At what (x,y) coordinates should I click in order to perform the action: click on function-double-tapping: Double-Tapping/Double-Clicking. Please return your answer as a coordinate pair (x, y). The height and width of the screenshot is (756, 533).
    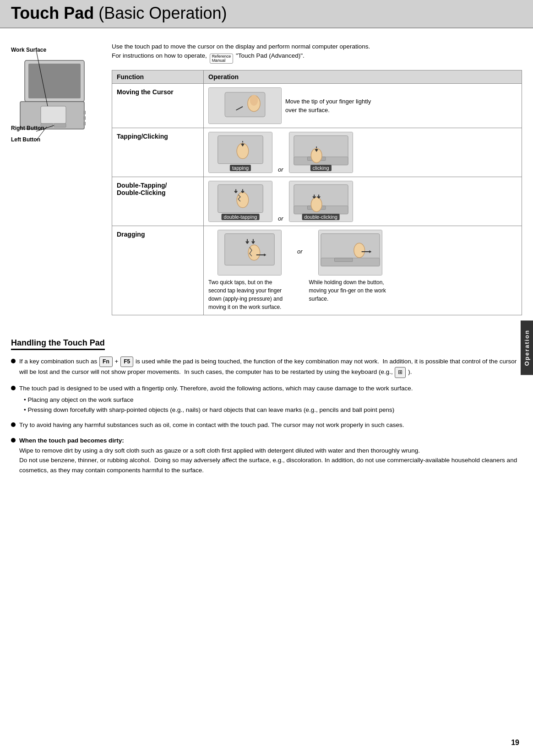
    Looking at the image, I should click on (158, 201).